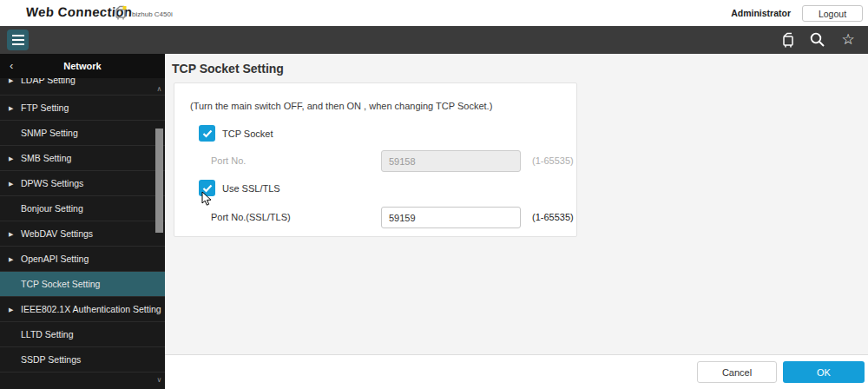 Image resolution: width=868 pixels, height=389 pixels. I want to click on ssl-port-range-hint: (1-65535), so click(553, 217).